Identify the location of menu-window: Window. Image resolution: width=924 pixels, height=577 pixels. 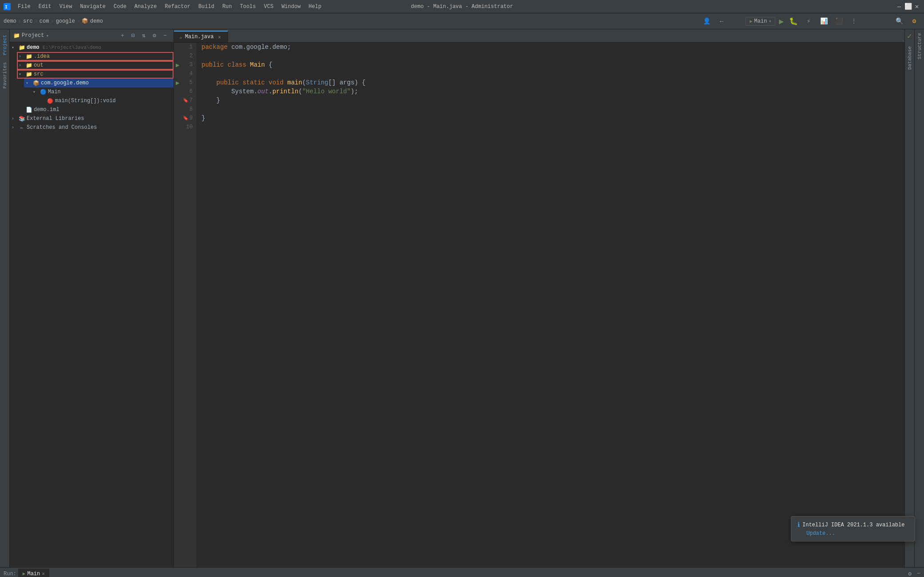
(291, 7).